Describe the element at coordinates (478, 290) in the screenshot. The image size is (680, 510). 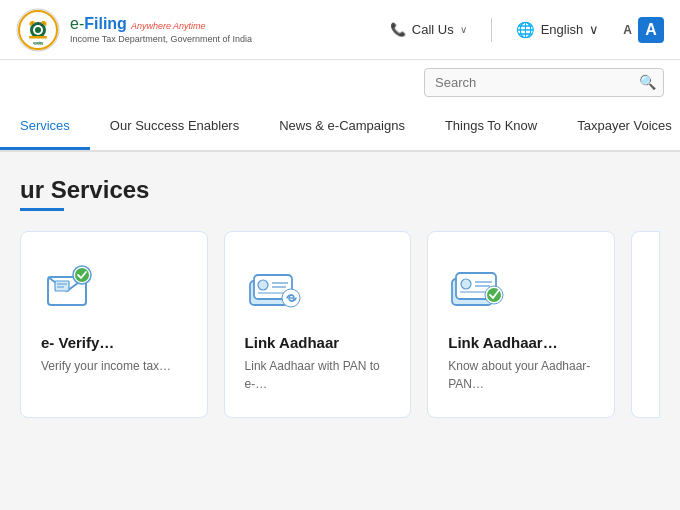
I see `link-aadhaar-status-icon` at that location.